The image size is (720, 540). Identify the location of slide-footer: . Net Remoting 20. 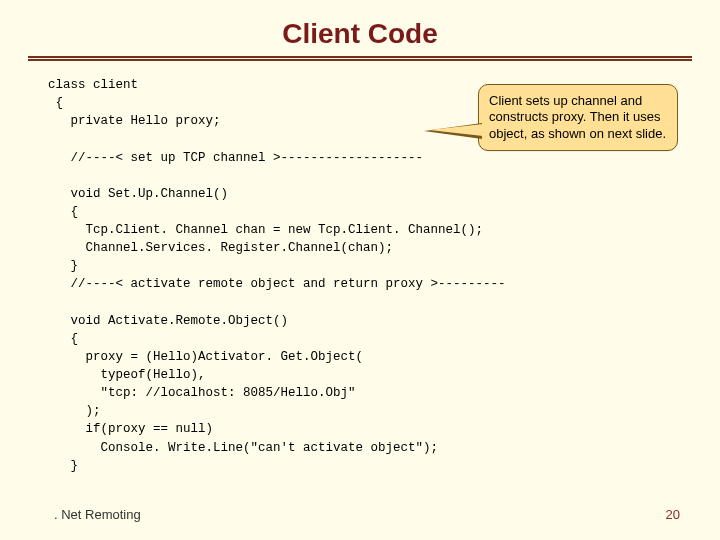
(360, 514).